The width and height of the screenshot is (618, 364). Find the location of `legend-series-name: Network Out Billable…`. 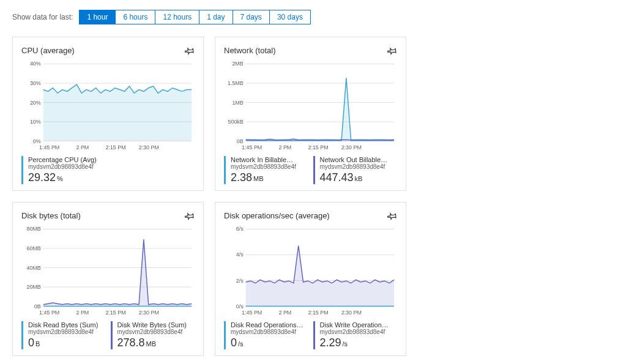

legend-series-name: Network Out Billable… is located at coordinates (359, 160).